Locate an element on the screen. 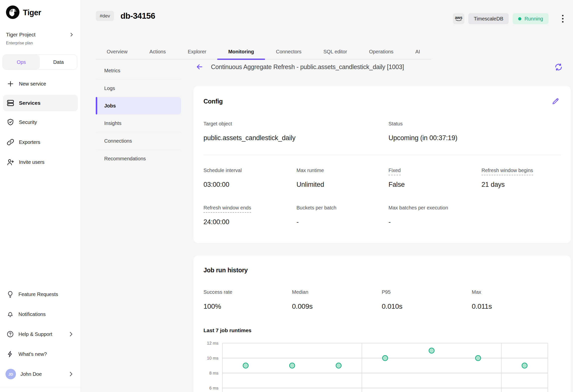 The height and width of the screenshot is (392, 573). brand: Tiger is located at coordinates (23, 13).